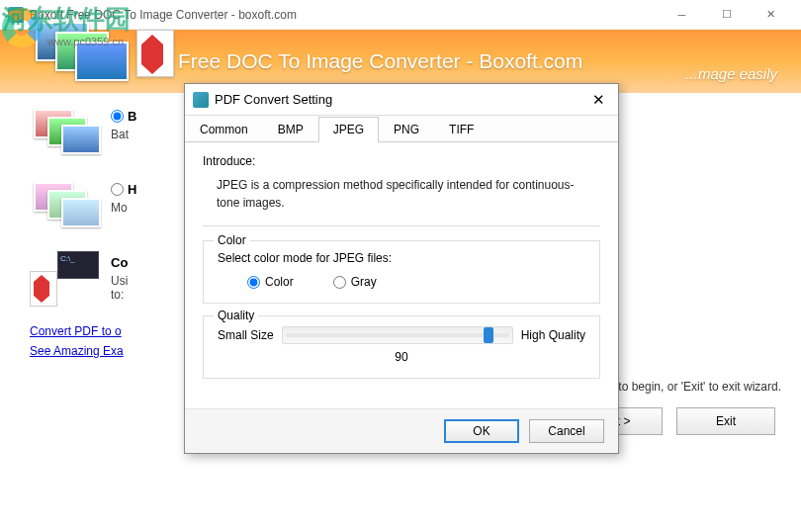 The width and height of the screenshot is (801, 532). I want to click on batch-mode-icon, so click(65, 133).